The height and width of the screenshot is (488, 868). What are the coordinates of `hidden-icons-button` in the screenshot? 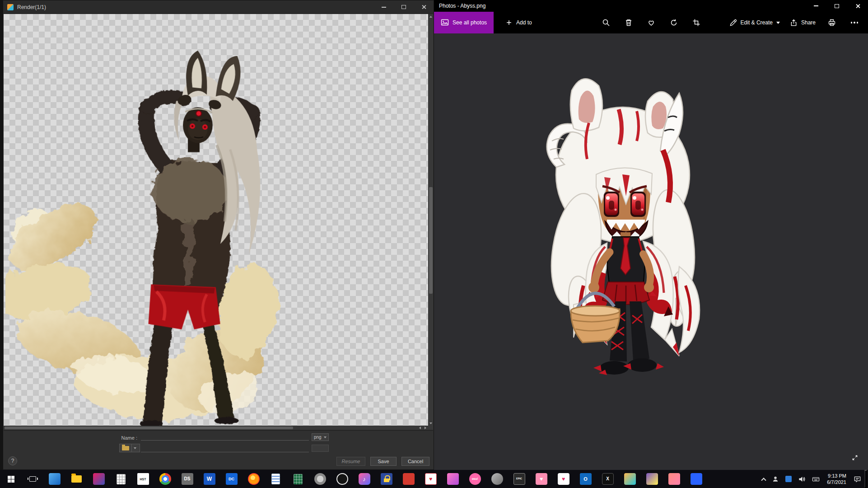 It's located at (764, 479).